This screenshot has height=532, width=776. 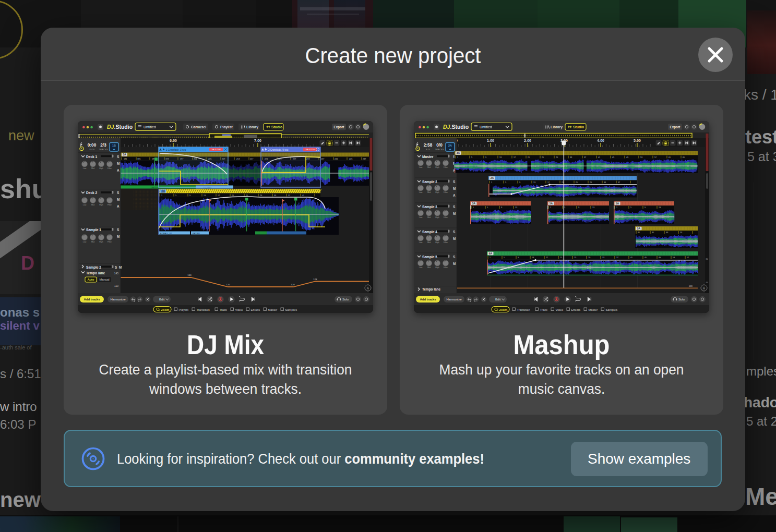 What do you see at coordinates (364, 159) in the screenshot?
I see `svg-text: 249` at bounding box center [364, 159].